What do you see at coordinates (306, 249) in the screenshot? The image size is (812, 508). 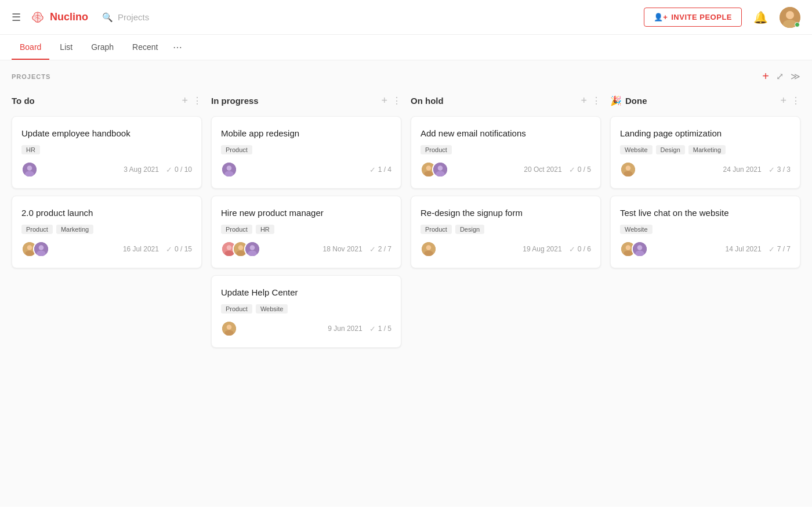 I see `card-footer: 18 Nov 2021 ✓ 2 / 7` at bounding box center [306, 249].